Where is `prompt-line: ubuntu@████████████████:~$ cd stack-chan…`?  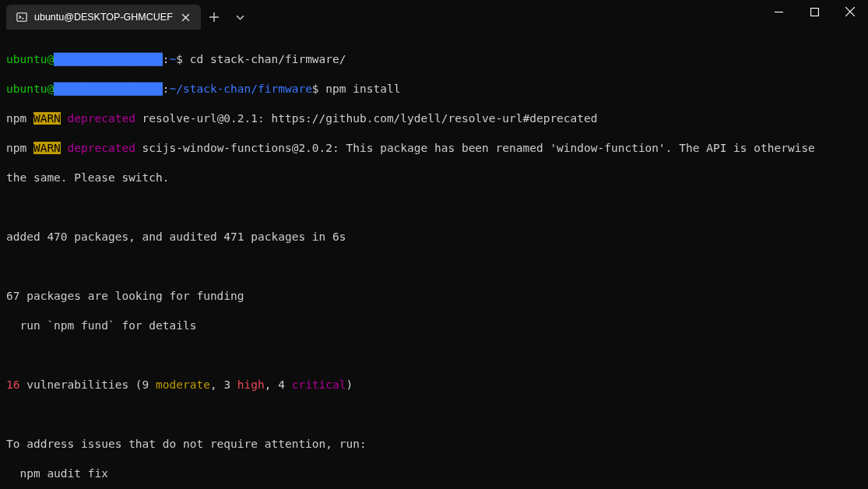
prompt-line: ubuntu@████████████████:~$ cd stack-chan… is located at coordinates (434, 59).